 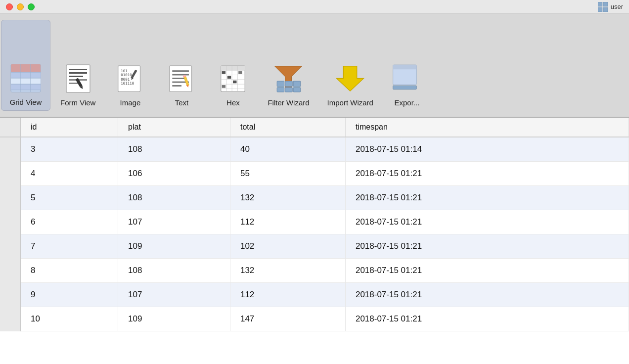 What do you see at coordinates (69, 128) in the screenshot?
I see `column-header-id: id` at bounding box center [69, 128].